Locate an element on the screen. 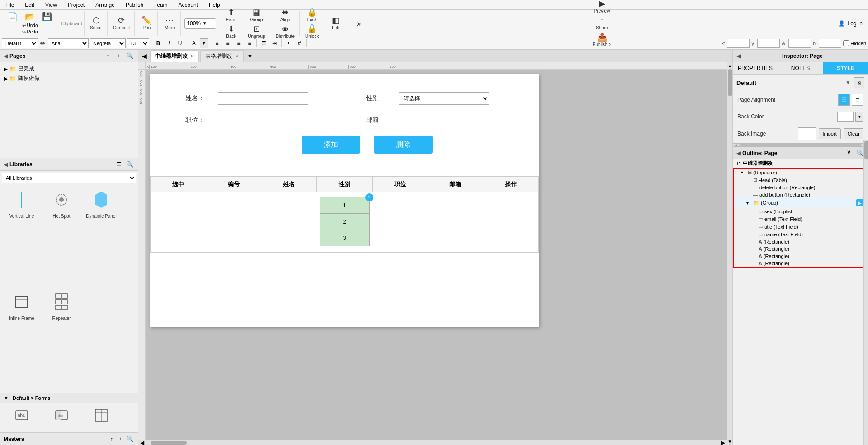  group-button: ▦ Group is located at coordinates (257, 15).